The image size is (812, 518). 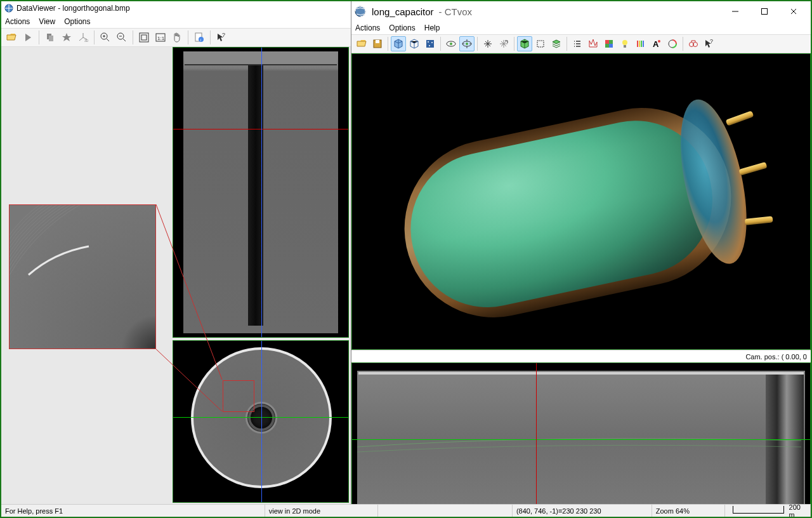 I want to click on status-zoom: Zoom 64%, so click(x=689, y=510).